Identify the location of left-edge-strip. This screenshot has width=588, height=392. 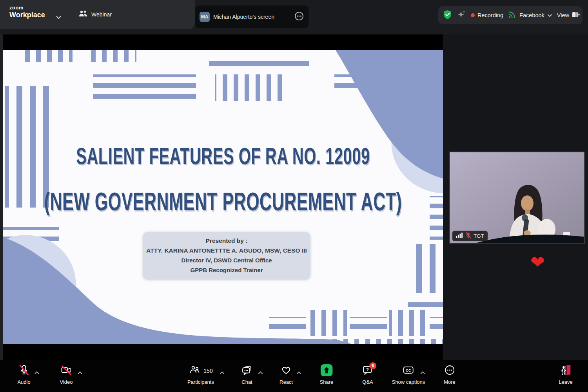
(2, 197).